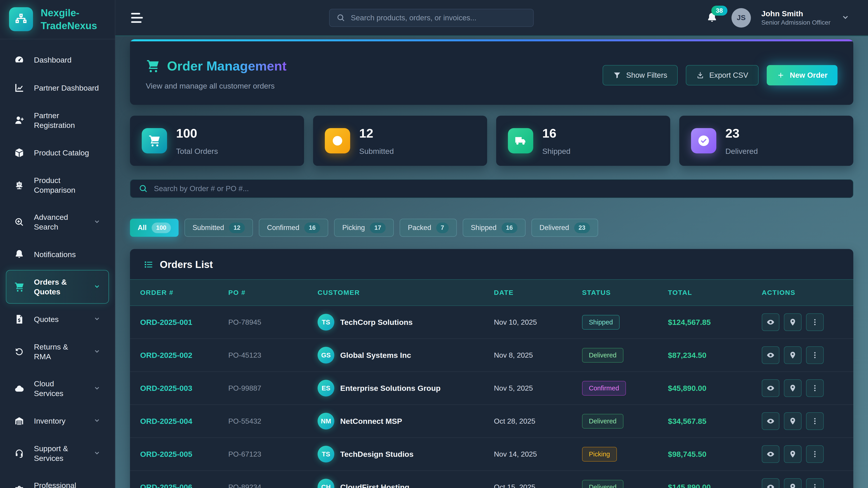  What do you see at coordinates (715, 355) in the screenshot?
I see `order-total: $87,234.50` at bounding box center [715, 355].